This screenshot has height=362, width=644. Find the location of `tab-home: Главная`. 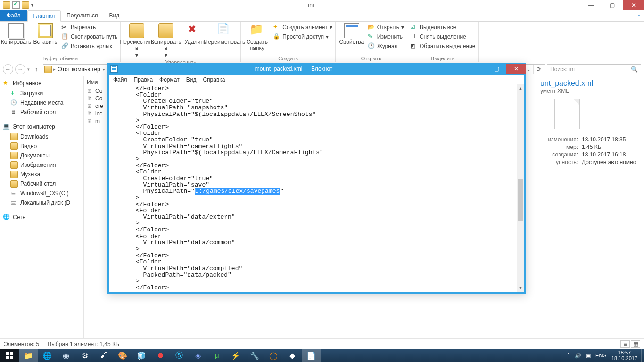

tab-home: Главная is located at coordinates (44, 16).